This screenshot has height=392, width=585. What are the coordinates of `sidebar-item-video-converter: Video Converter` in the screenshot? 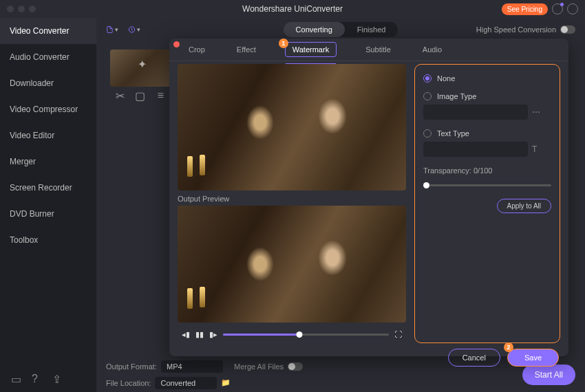 It's located at (48, 31).